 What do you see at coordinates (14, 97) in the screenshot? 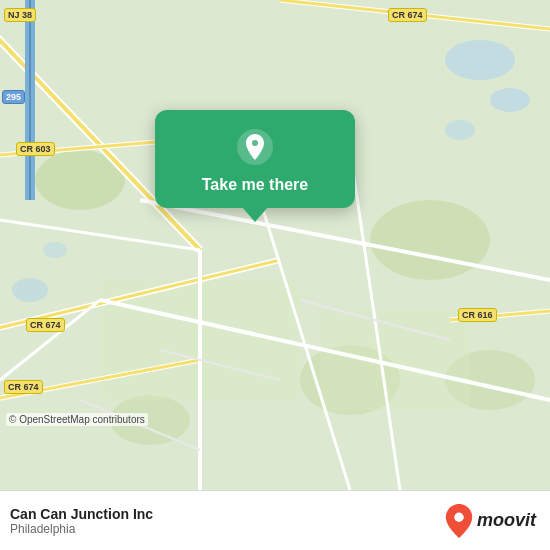
I see `road-label-i295: 295` at bounding box center [14, 97].